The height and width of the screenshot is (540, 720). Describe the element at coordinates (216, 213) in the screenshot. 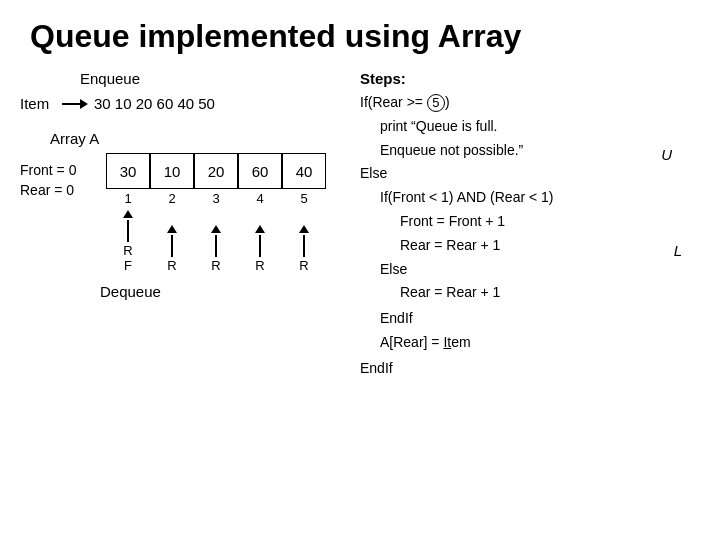

I see `array-table-wrapper: 30 10 20 60 40 1 2 3 4 5` at that location.